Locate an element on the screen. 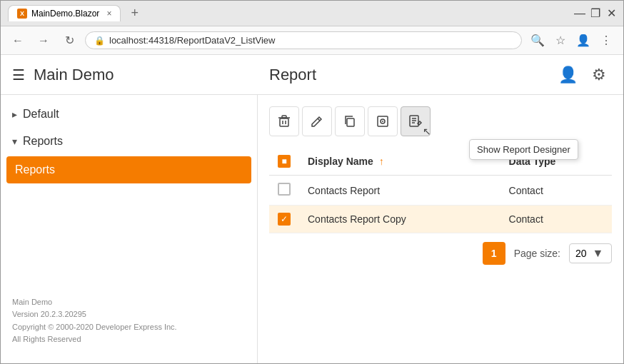  table-row: ✓Contacts Report CopyContact is located at coordinates (441, 220).